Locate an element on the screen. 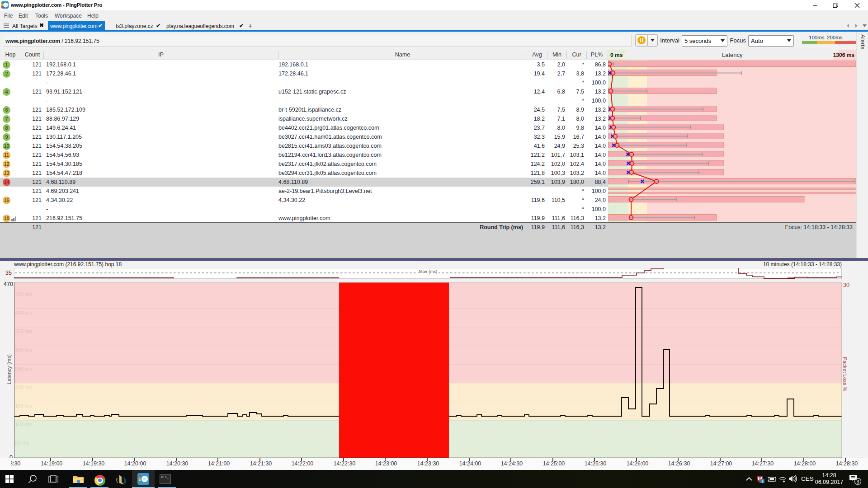 The image size is (868, 488). svg-text: 350 ms is located at coordinates (24, 331).